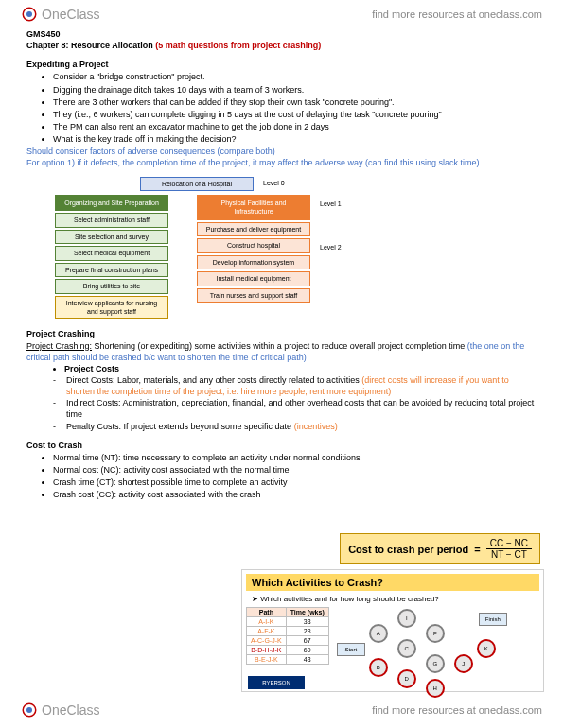 This screenshot has width=563, height=728. What do you see at coordinates (331, 248) in the screenshot?
I see `level-label: Level 2` at bounding box center [331, 248].